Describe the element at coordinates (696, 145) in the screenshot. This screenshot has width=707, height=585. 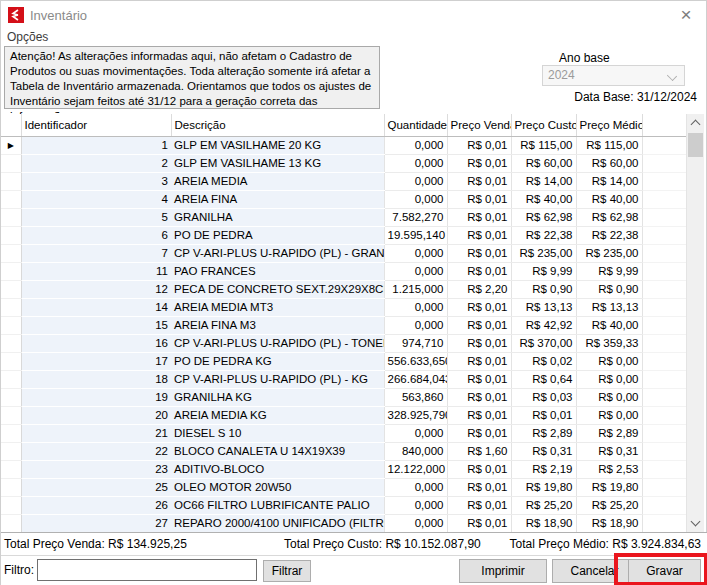
I see `scrollbar-thumb` at that location.